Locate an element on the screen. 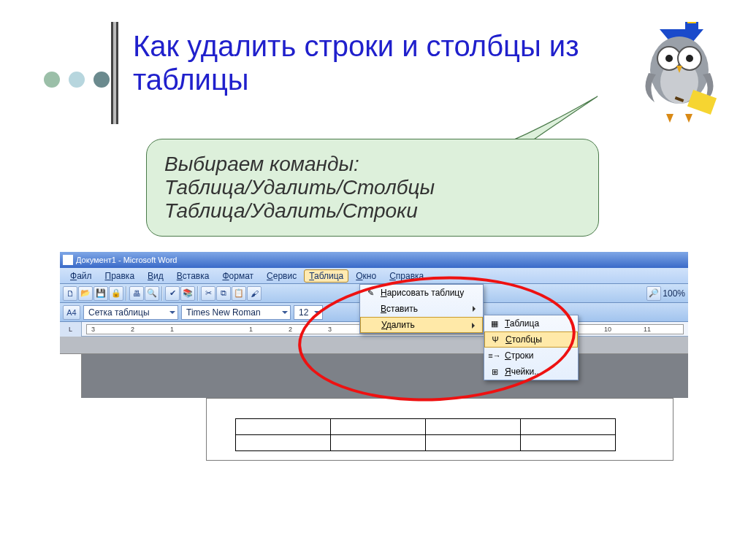 Image resolution: width=748 pixels, height=560 pixels. ruler-tick: 3 is located at coordinates (94, 329).